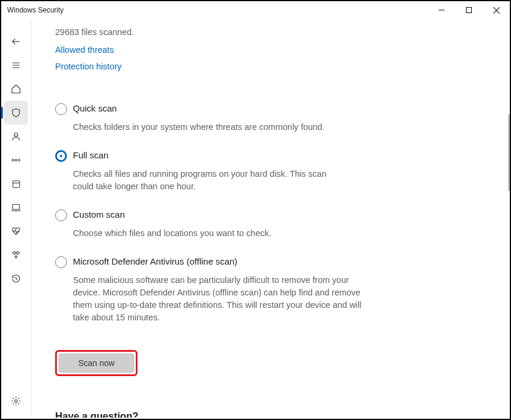 The image size is (511, 420). Describe the element at coordinates (16, 113) in the screenshot. I see `sidebar-item-virus-protection` at that location.